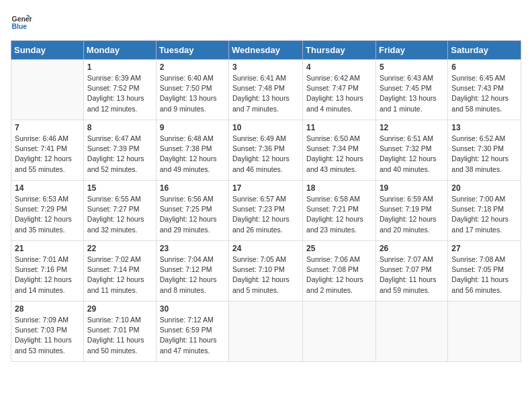 The image size is (532, 411). Describe the element at coordinates (192, 67) in the screenshot. I see `day-number: 2` at that location.